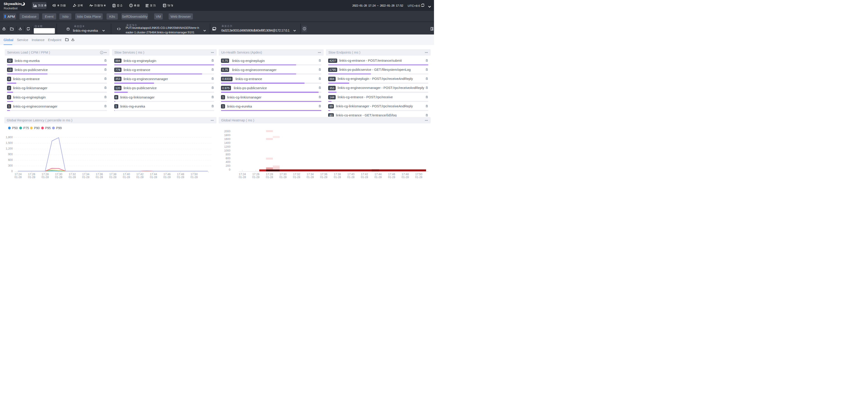 This screenshot has width=868, height=393. I want to click on svg-text: 1400, so click(227, 143).